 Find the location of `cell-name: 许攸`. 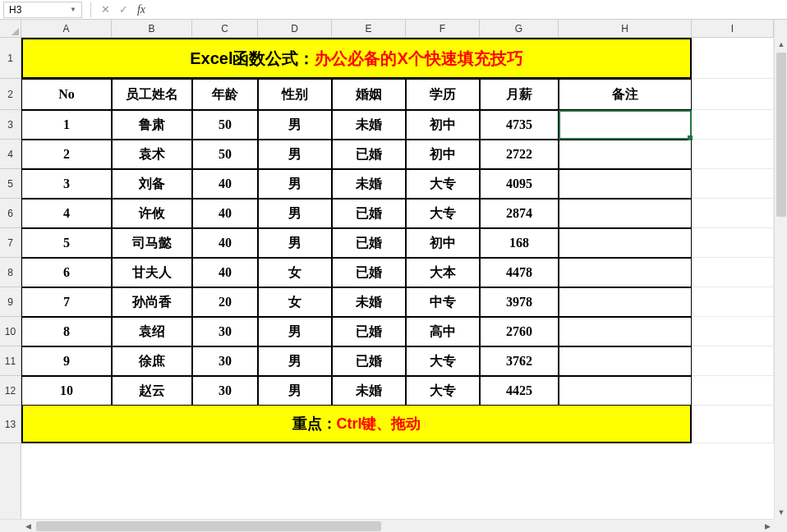

cell-name: 许攸 is located at coordinates (152, 213).